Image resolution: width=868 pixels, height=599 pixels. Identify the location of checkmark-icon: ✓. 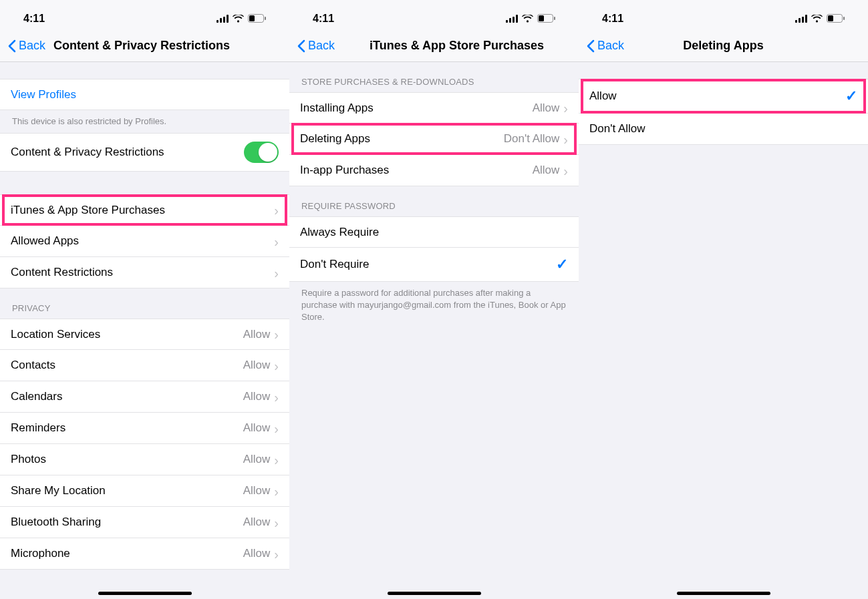
(562, 264).